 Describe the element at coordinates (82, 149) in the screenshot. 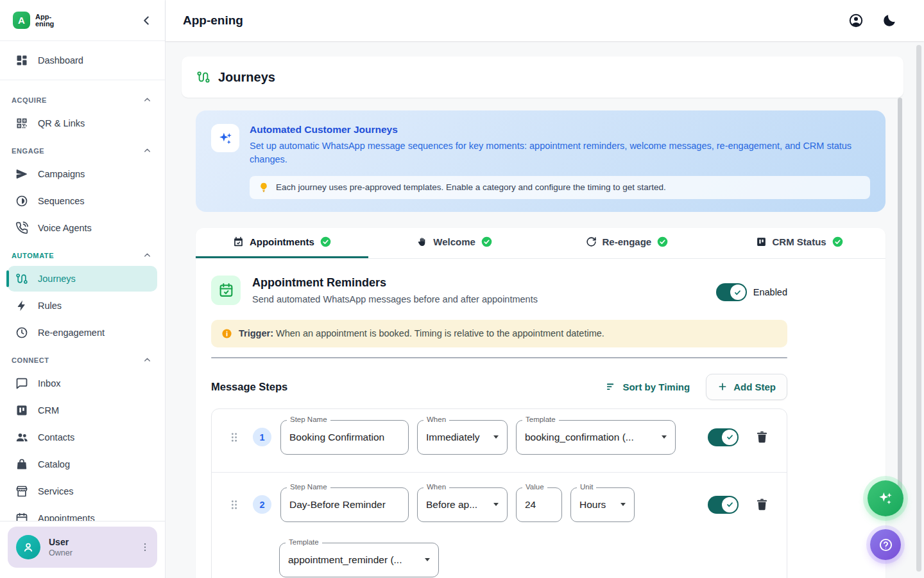

I see `sidebar-section-engage: ENGAGE` at that location.